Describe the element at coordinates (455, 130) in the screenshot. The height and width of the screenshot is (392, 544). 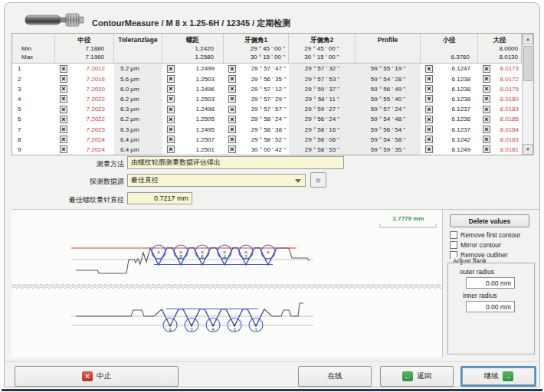
I see `value-d1: 6.1237` at that location.